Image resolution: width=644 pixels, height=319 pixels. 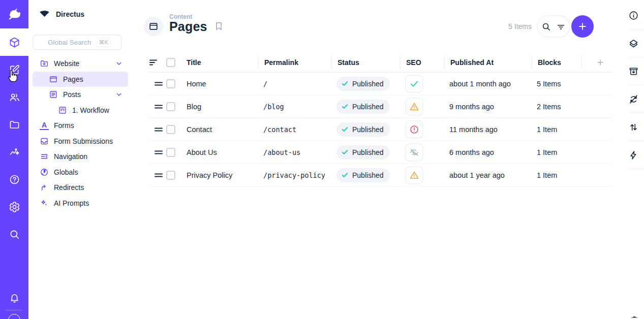 What do you see at coordinates (633, 100) in the screenshot?
I see `sidebar-sync-disabled-button` at bounding box center [633, 100].